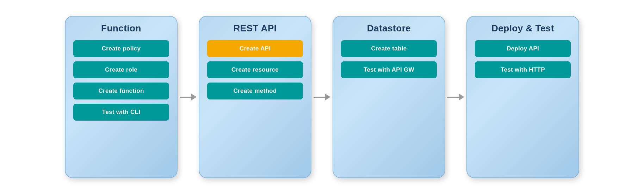 The image size is (644, 194). What do you see at coordinates (255, 91) in the screenshot?
I see `btn-rest-api-2: Create method` at bounding box center [255, 91].